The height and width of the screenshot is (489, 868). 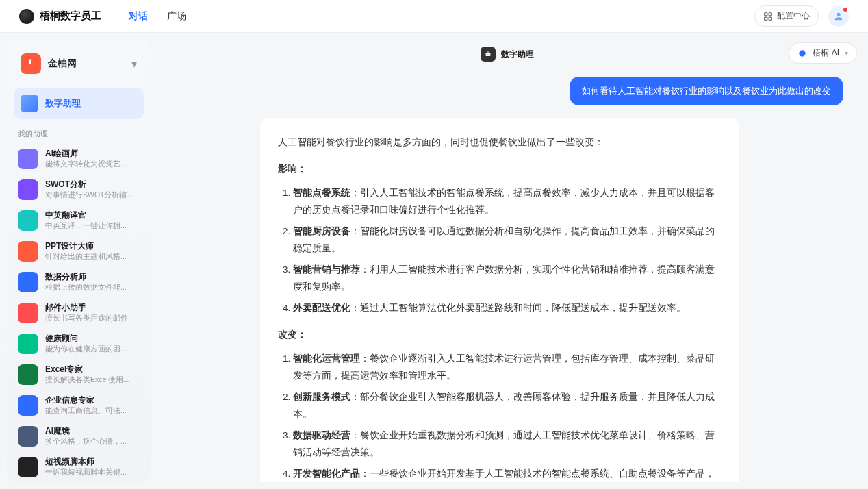 I want to click on assistant-item-text: PPT设计大师 针对给出的主题和风格..., so click(x=86, y=251).